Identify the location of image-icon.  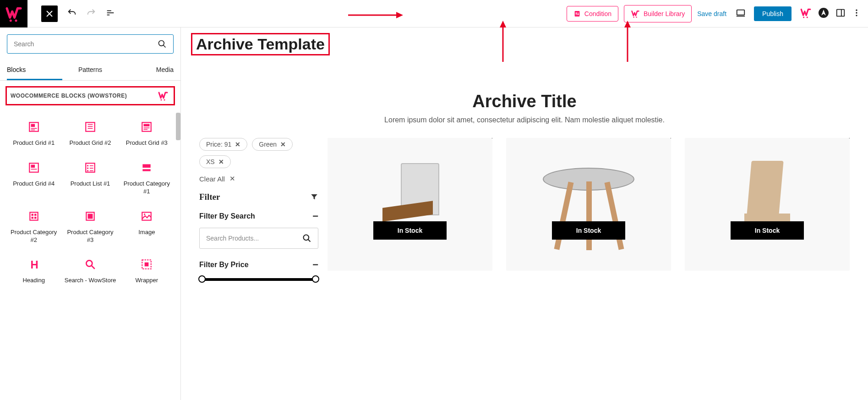
(147, 216).